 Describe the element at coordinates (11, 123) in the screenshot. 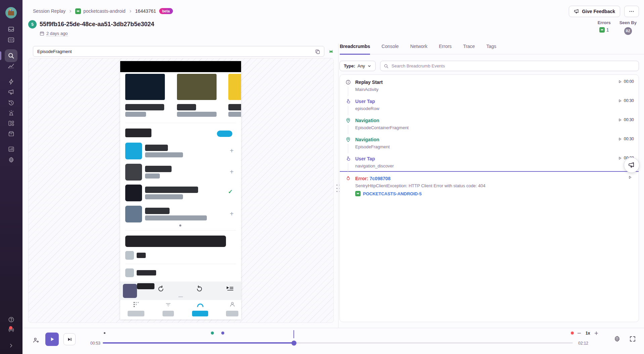

I see `sidebar-item-dashboards` at that location.